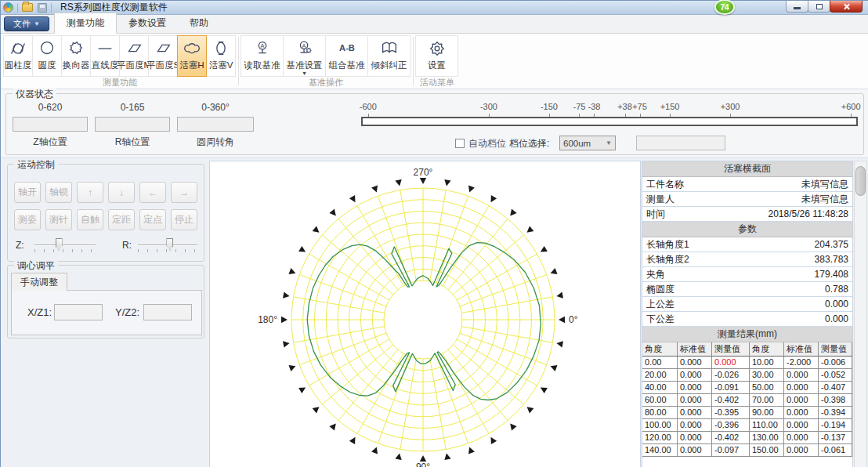 The image size is (868, 467). What do you see at coordinates (153, 219) in the screenshot?
I see `fixed-point-button: 定点` at bounding box center [153, 219].